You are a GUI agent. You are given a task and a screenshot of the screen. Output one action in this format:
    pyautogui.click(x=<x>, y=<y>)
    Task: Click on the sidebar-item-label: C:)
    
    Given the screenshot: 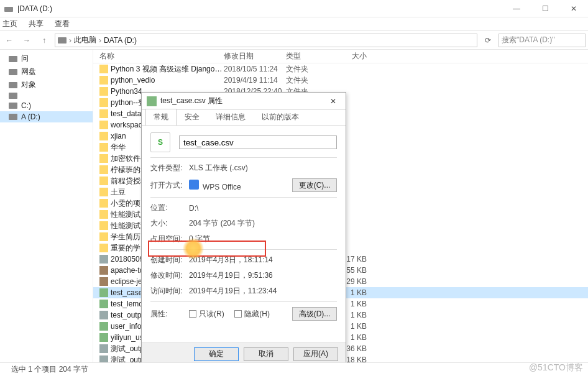 What is the action you would take?
    pyautogui.click(x=26, y=106)
    